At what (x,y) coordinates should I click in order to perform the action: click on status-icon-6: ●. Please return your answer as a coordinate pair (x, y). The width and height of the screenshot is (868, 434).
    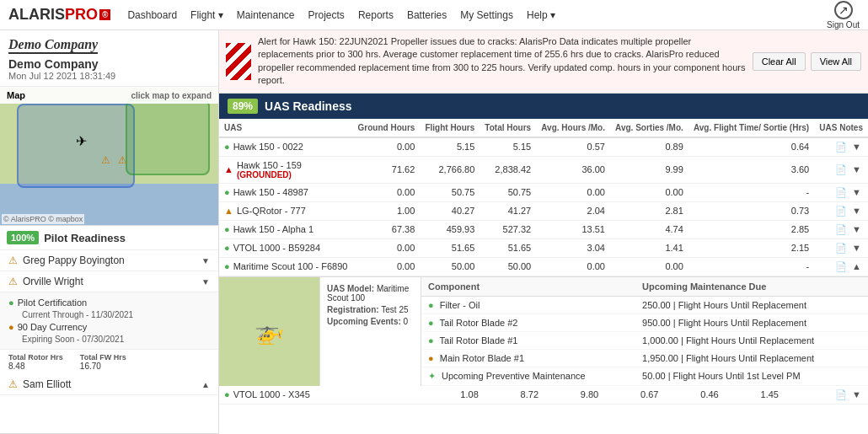
    Looking at the image, I should click on (228, 266).